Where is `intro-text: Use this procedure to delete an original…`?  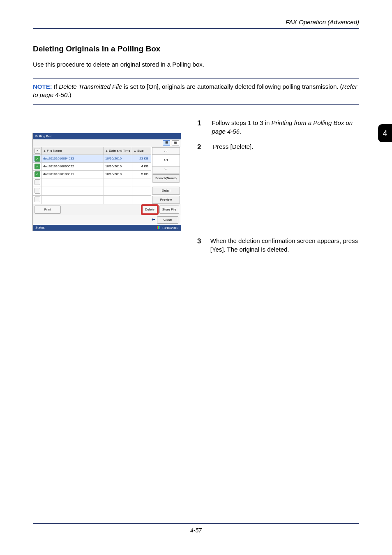
intro-text: Use this procedure to delete an original… is located at coordinates (196, 64).